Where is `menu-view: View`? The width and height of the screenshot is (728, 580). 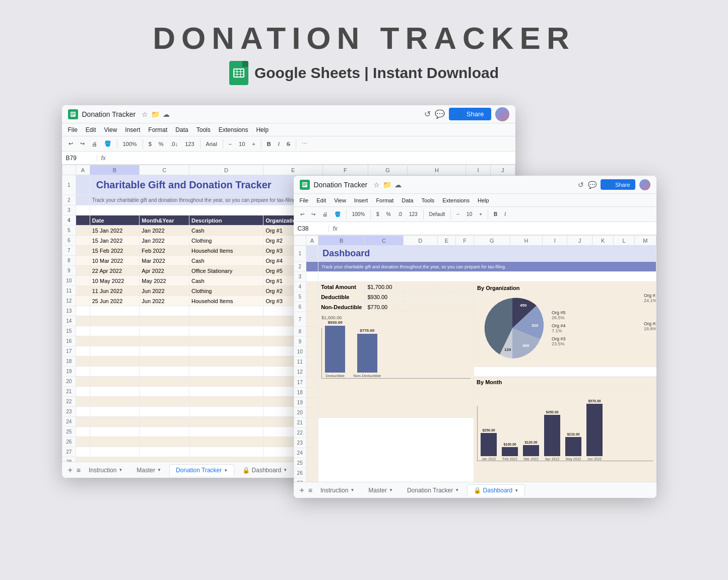 menu-view: View is located at coordinates (111, 130).